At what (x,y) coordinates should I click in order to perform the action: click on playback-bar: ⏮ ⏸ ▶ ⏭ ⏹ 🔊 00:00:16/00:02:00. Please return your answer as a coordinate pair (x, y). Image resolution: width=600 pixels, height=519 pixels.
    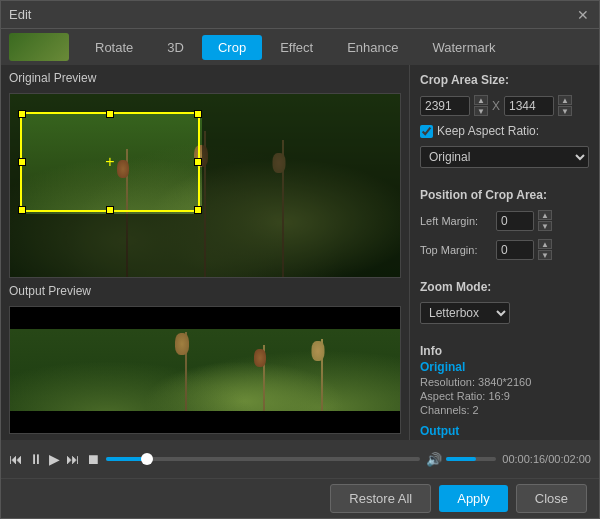
    Looking at the image, I should click on (300, 459).